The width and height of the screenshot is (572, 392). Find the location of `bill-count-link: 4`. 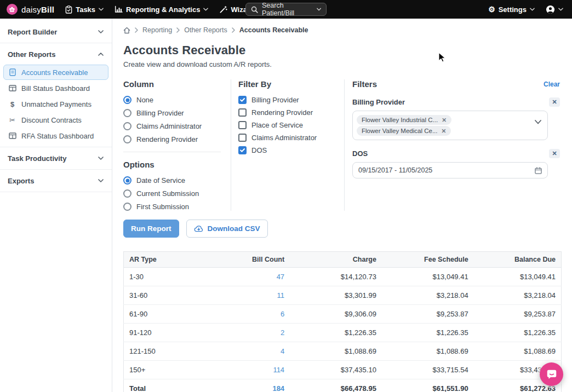

bill-count-link: 4 is located at coordinates (283, 351).